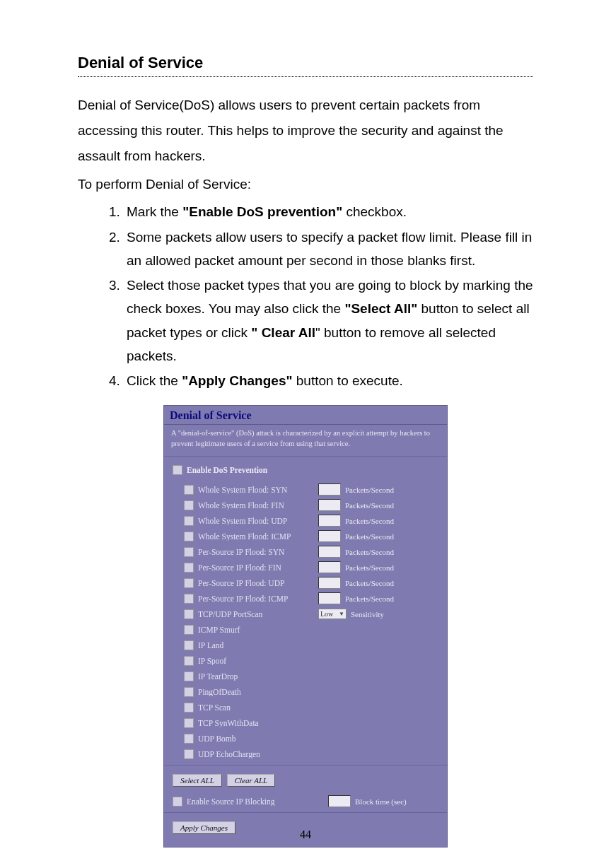 This screenshot has height=868, width=611. Describe the element at coordinates (154, 380) in the screenshot. I see `text: Click the` at that location.